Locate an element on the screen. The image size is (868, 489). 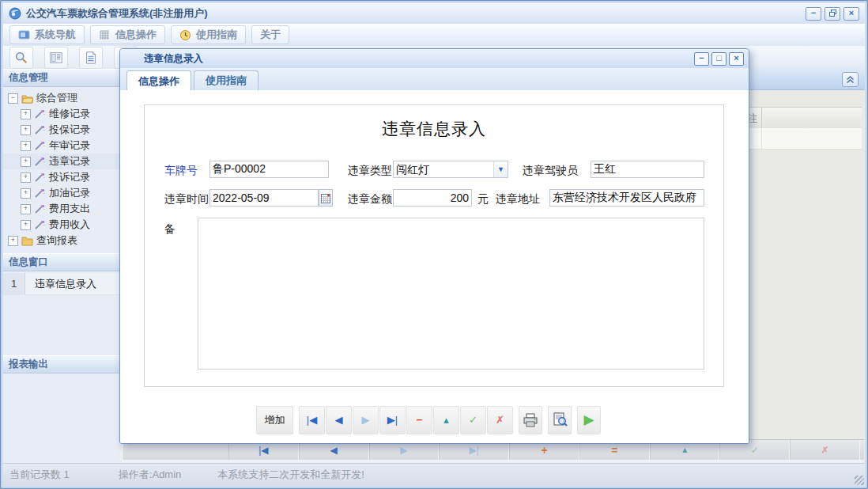
chevron-down-icon: ▼ is located at coordinates (500, 169).